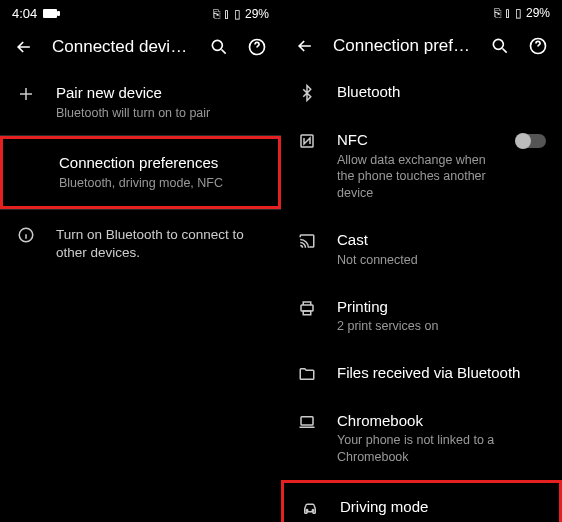  What do you see at coordinates (442, 507) in the screenshot?
I see `item-title: Driving mode` at bounding box center [442, 507].